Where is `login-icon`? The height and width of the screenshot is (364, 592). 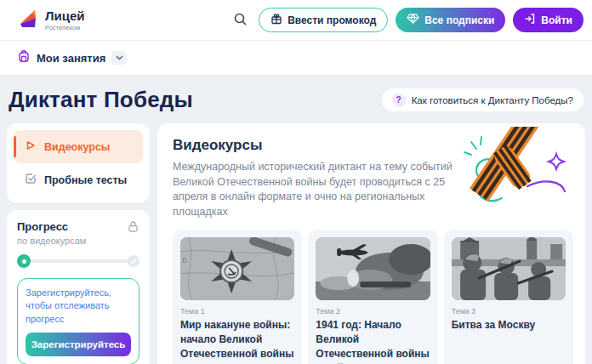 login-icon is located at coordinates (530, 20).